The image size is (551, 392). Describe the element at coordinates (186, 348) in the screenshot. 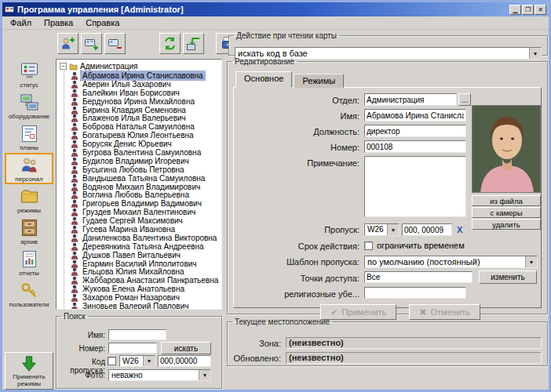

I see `search-button: искать` at that location.